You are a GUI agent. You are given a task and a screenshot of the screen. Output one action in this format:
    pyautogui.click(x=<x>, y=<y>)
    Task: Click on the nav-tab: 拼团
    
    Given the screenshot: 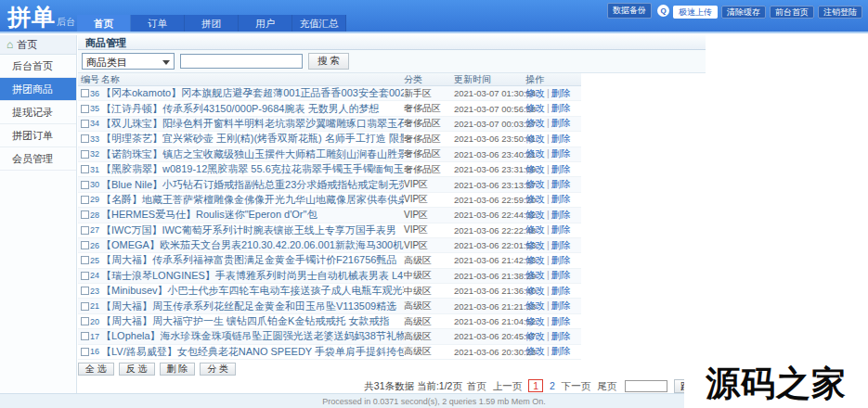 What is the action you would take?
    pyautogui.click(x=212, y=23)
    